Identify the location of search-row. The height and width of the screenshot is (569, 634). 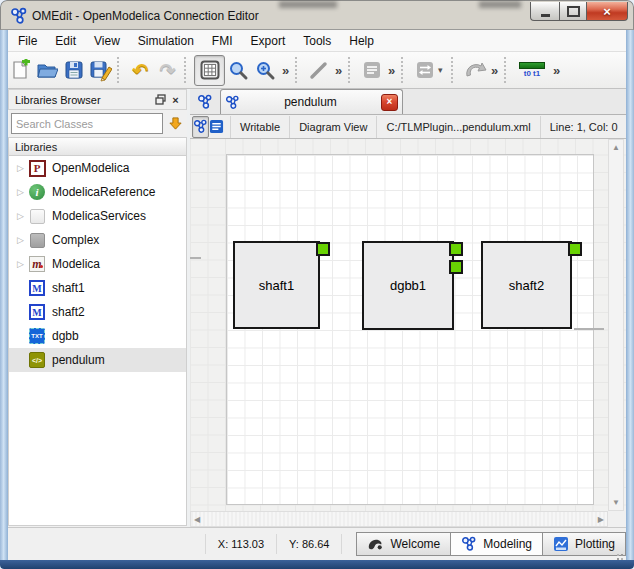
(98, 124).